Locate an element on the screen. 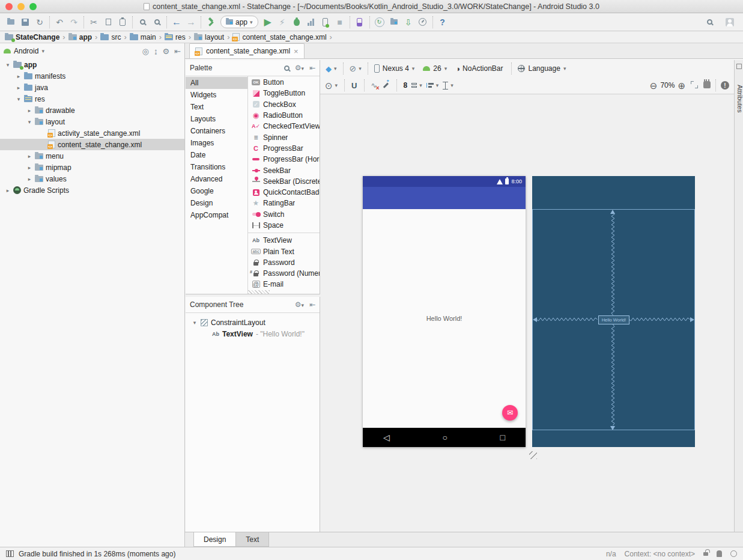 Image resolution: width=743 pixels, height=560 pixels. palette-item-space: Space is located at coordinates (284, 225).